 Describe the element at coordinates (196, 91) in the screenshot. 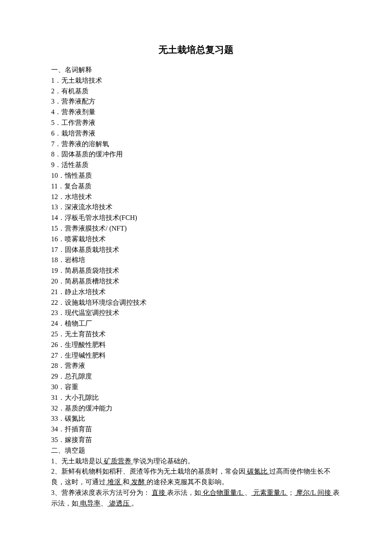

I see `list-item: 2．有机基质` at that location.